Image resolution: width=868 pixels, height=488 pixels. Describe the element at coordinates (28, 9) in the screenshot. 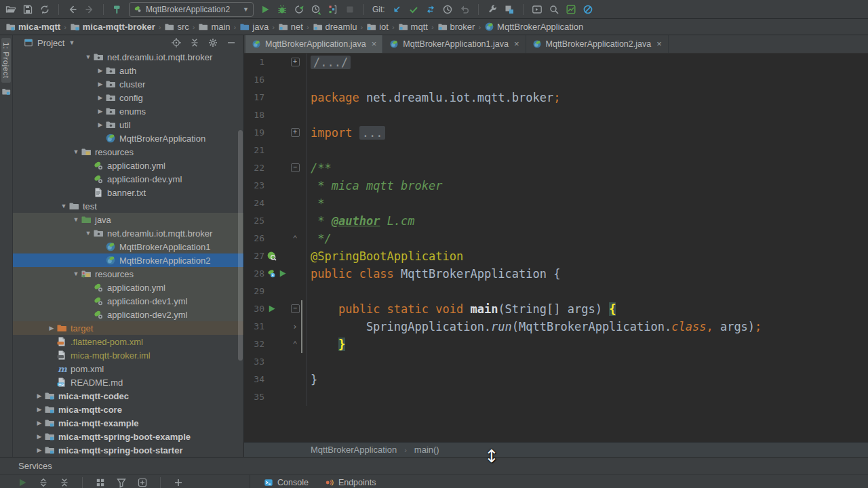

I see `save-icon` at that location.